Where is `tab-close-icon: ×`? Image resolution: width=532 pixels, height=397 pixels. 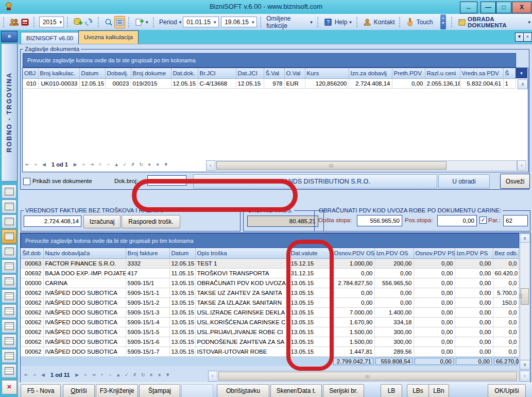
tab-close-icon: × is located at coordinates (527, 37).